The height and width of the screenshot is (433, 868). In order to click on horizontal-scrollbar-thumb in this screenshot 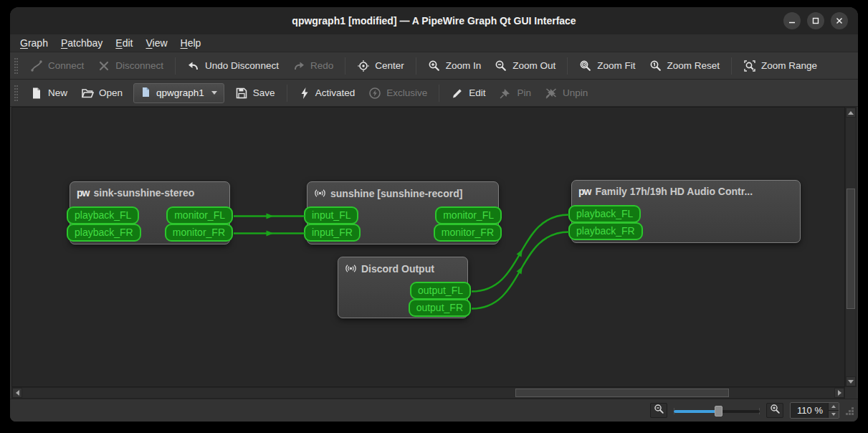, I will do `click(622, 393)`.